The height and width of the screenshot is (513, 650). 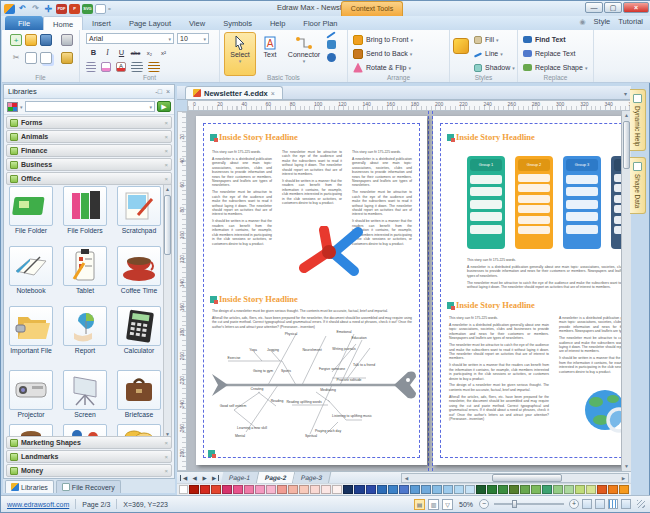 What do you see at coordinates (100, 9) in the screenshot?
I see `new-document-icon` at bounding box center [100, 9].